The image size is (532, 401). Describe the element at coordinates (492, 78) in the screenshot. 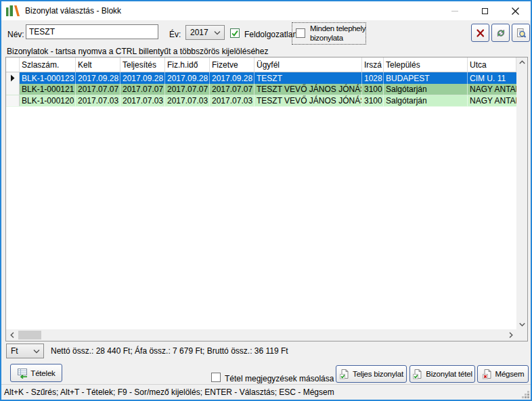

I see `cell: CIM U. 11` at that location.